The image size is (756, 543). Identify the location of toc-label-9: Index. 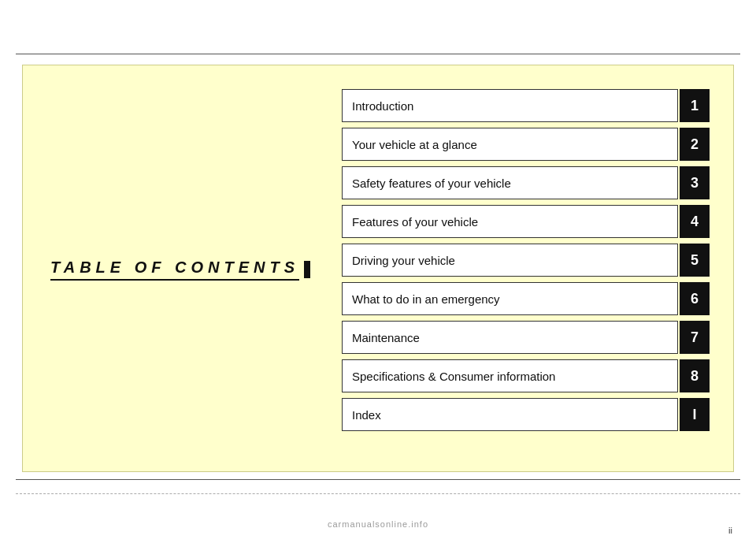
(510, 415).